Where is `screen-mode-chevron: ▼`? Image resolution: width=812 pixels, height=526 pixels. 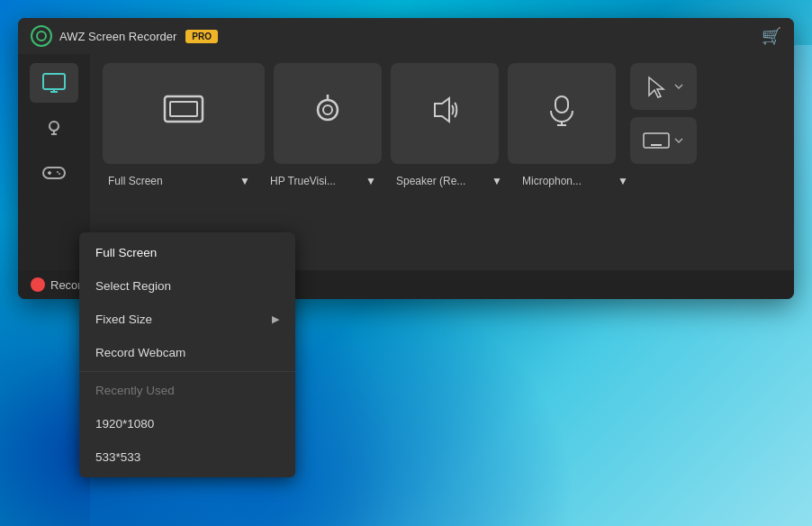 screen-mode-chevron: ▼ is located at coordinates (245, 181).